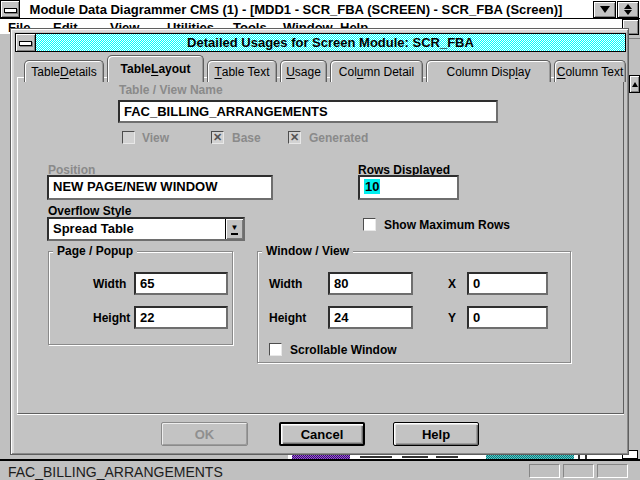  What do you see at coordinates (452, 284) in the screenshot?
I see `window-x-label: X` at bounding box center [452, 284].